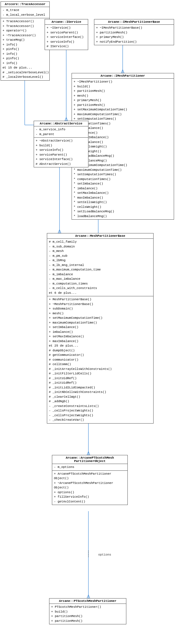 The image size is (176, 644). Describe the element at coordinates (25, 41) in the screenshot. I see `trace-accessor-box: Arccore::TraceAccessor - m_trace - m_loc…` at that location.